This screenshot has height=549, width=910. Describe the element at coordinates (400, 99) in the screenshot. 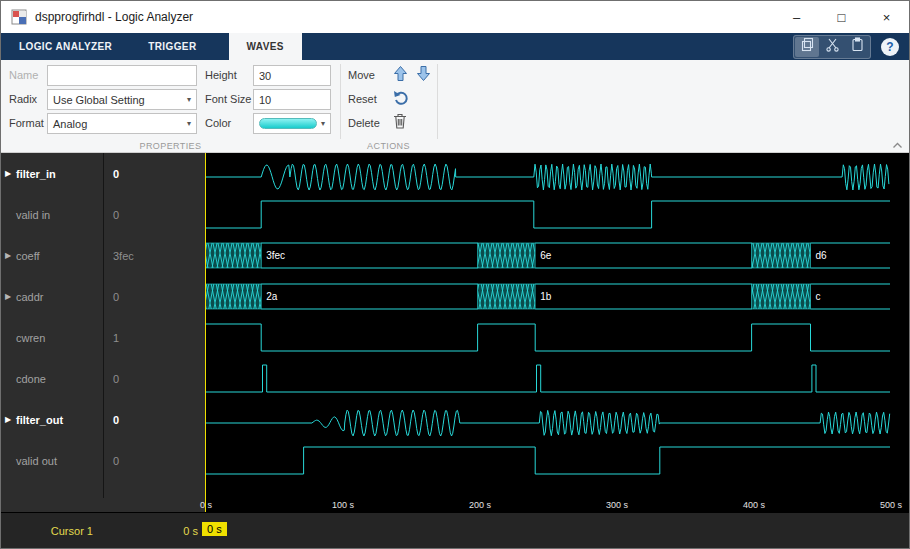

I see `reset-button` at that location.